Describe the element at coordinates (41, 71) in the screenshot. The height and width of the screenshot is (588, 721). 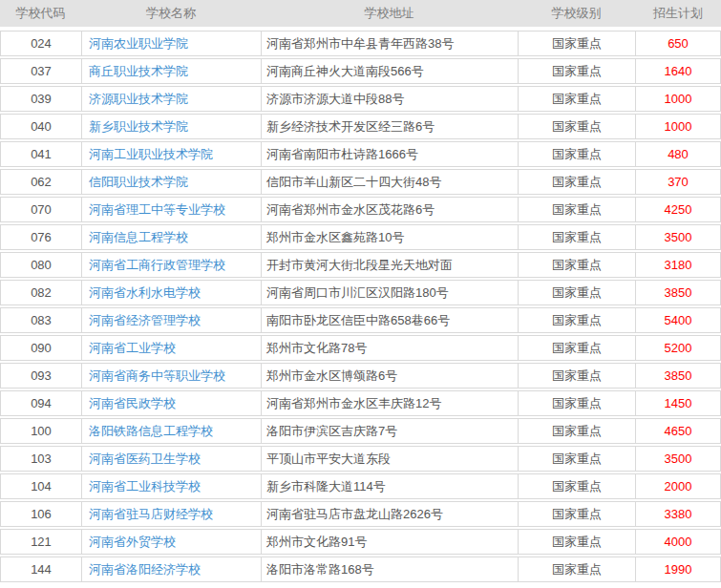
I see `school-code-cell: 037` at that location.